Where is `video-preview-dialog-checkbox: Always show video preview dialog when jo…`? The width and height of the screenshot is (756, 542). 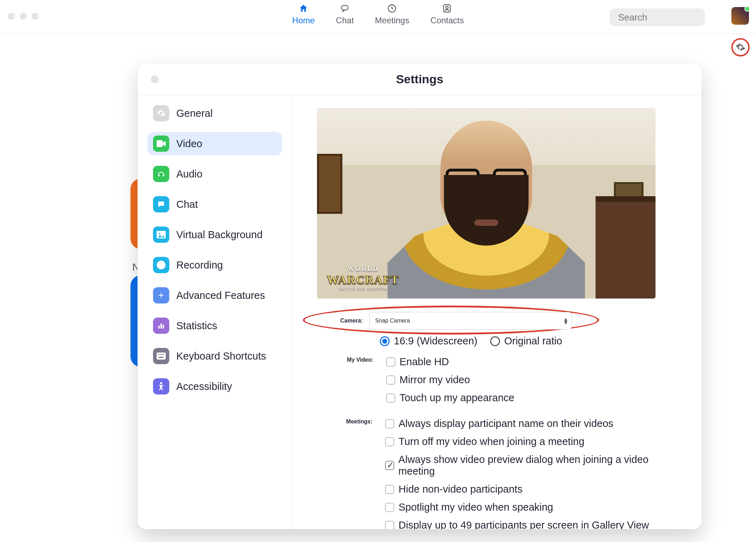 video-preview-dialog-checkbox: Always show video preview dialog when jo… is located at coordinates (534, 465).